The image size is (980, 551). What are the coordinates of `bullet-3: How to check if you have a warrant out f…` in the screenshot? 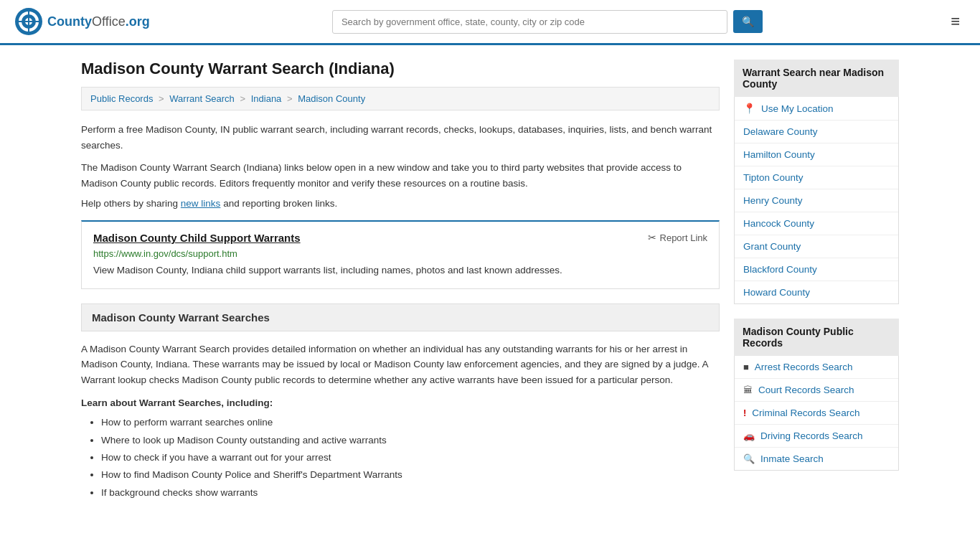 It's located at (410, 458).